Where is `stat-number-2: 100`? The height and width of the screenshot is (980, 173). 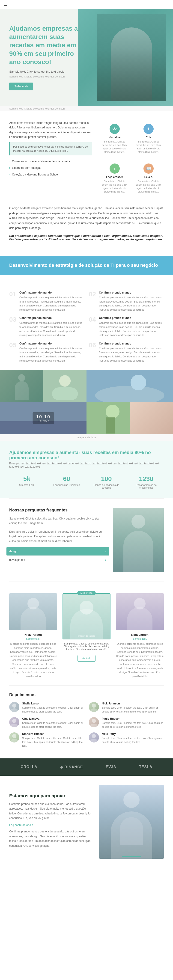
stat-number-2: 100 is located at coordinates (106, 479).